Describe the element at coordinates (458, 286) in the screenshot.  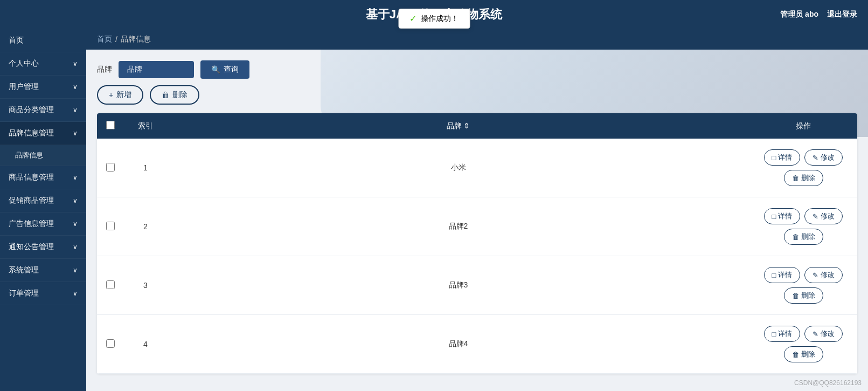
I see `row-brand-cell: 品牌3` at that location.